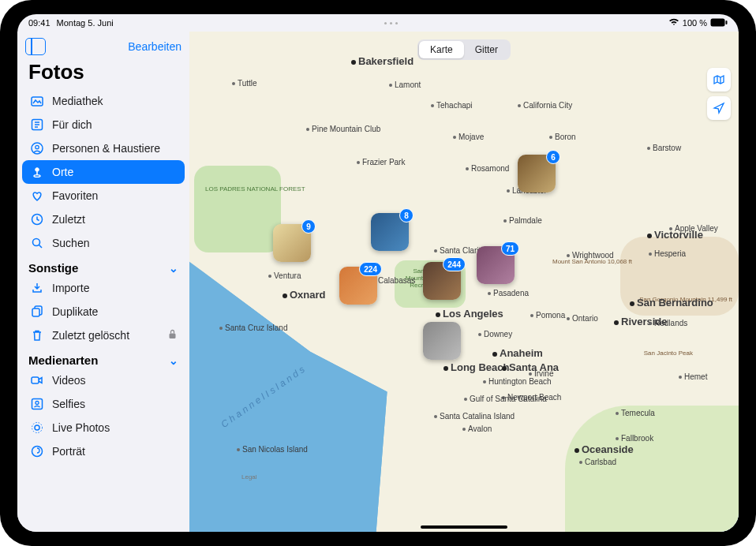  What do you see at coordinates (103, 101) in the screenshot?
I see `sidebar-item-library: Mediathek` at bounding box center [103, 101].